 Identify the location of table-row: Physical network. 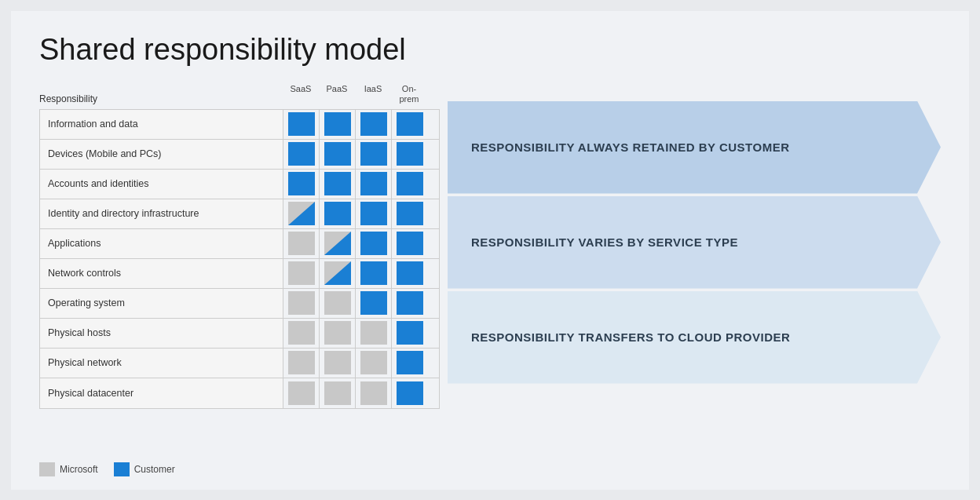
(240, 363).